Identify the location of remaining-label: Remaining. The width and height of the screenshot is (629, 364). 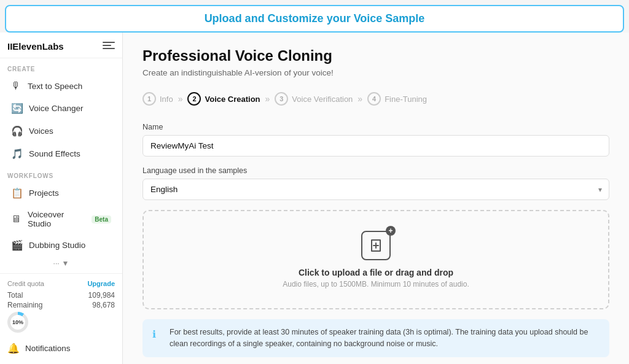
(25, 305).